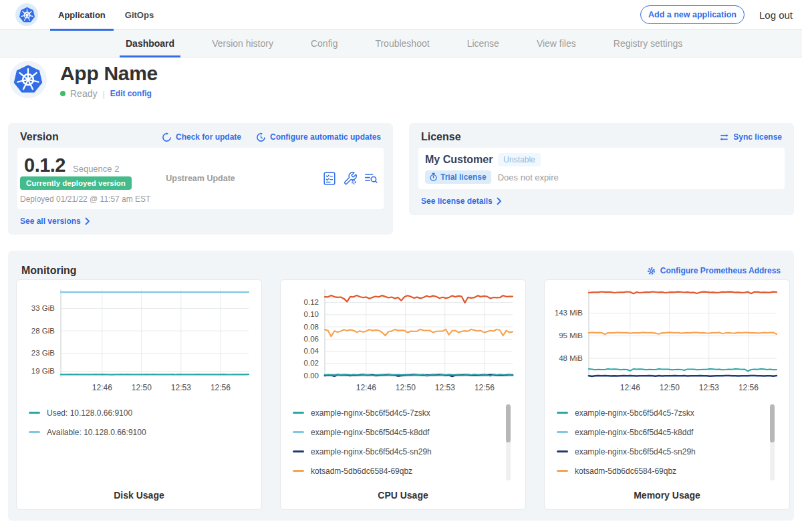 Image resolution: width=802 pixels, height=532 pixels. I want to click on legend-item: Used: 10.128.0.66:9100, so click(135, 413).